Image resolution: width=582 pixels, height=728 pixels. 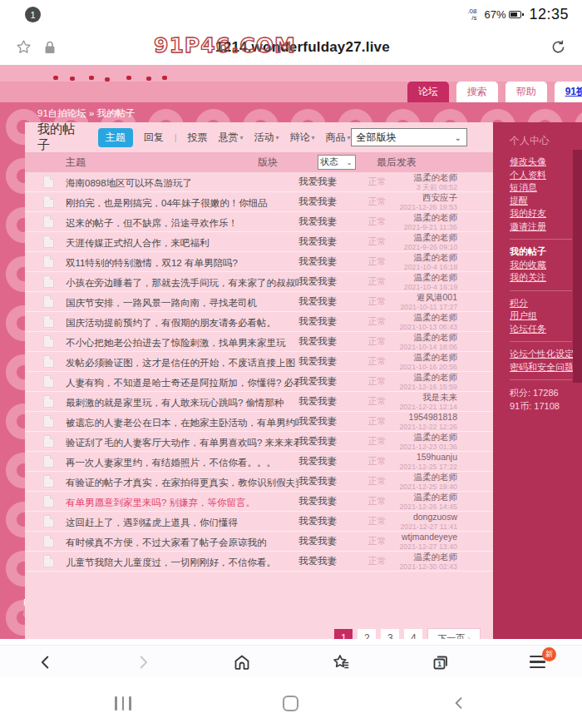 What do you see at coordinates (23, 47) in the screenshot?
I see `bookmark-star-icon` at bounding box center [23, 47].